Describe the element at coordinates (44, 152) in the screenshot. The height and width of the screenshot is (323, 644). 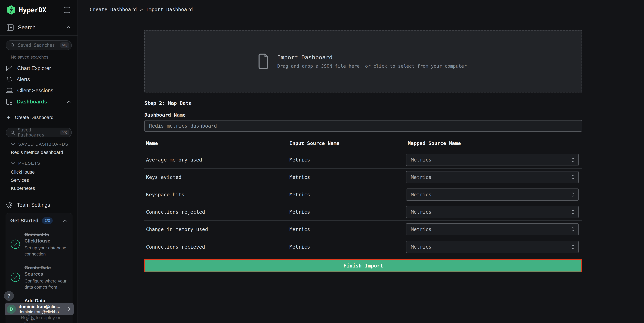
I see `saved-dashboard-item: Redis metrics dashboard` at that location.